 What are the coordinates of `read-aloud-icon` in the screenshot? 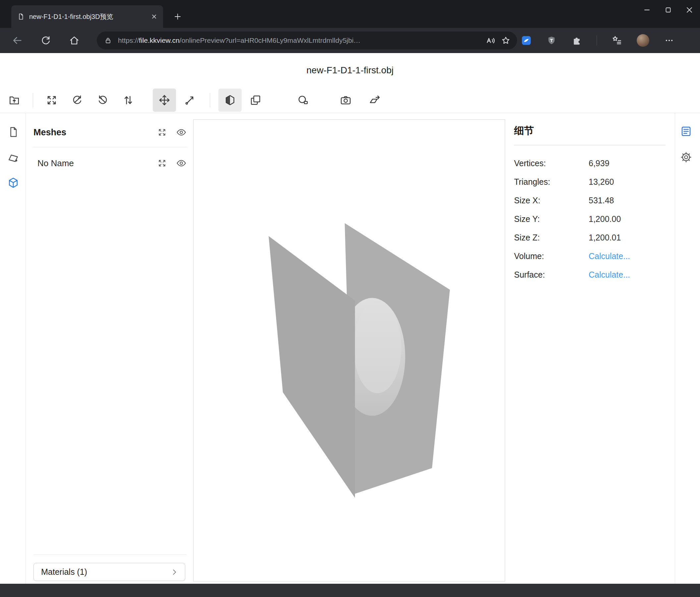 It's located at (491, 41).